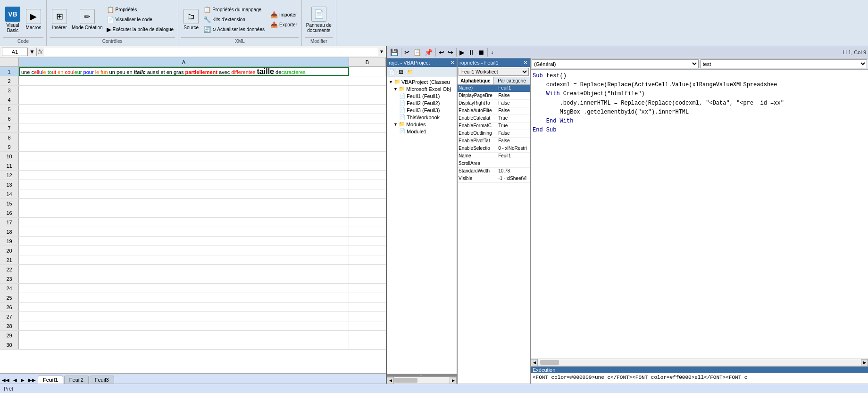 Image resolution: width=868 pixels, height=393 pixels. Describe the element at coordinates (6, 380) in the screenshot. I see `tab-navigation-left: ◀◀` at that location.